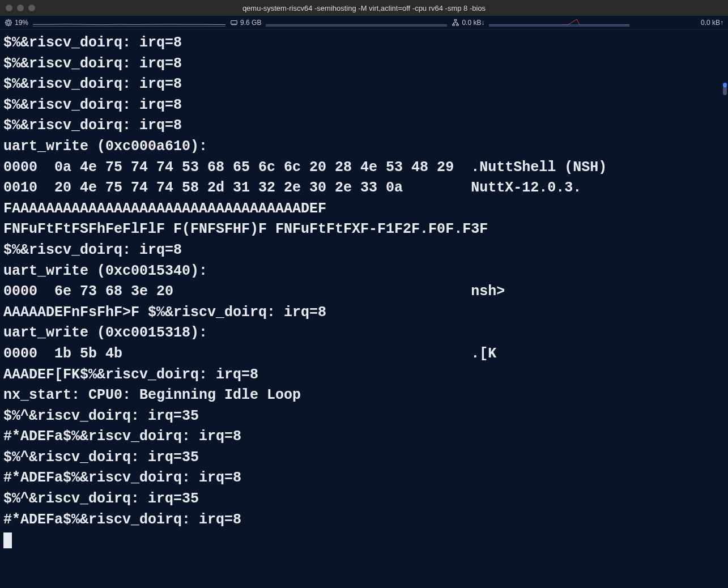  What do you see at coordinates (129, 23) in the screenshot?
I see `cpu-graph` at bounding box center [129, 23].